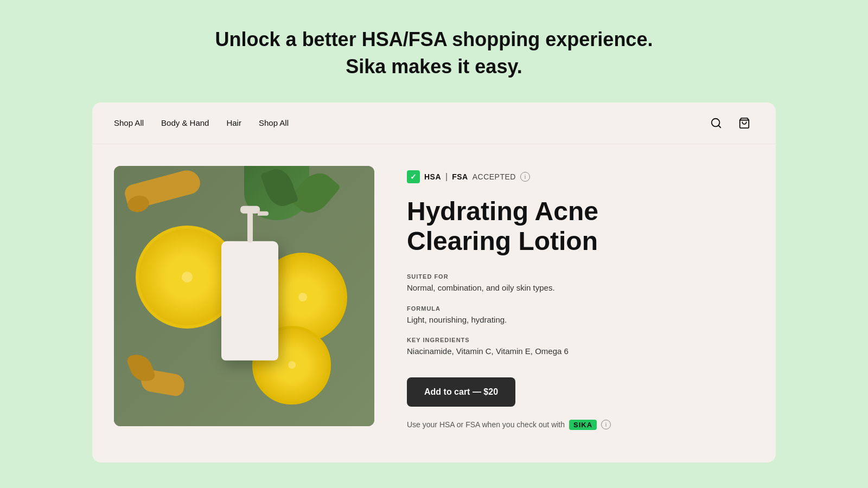 This screenshot has height=488, width=868. What do you see at coordinates (716, 123) in the screenshot?
I see `search-button` at bounding box center [716, 123].